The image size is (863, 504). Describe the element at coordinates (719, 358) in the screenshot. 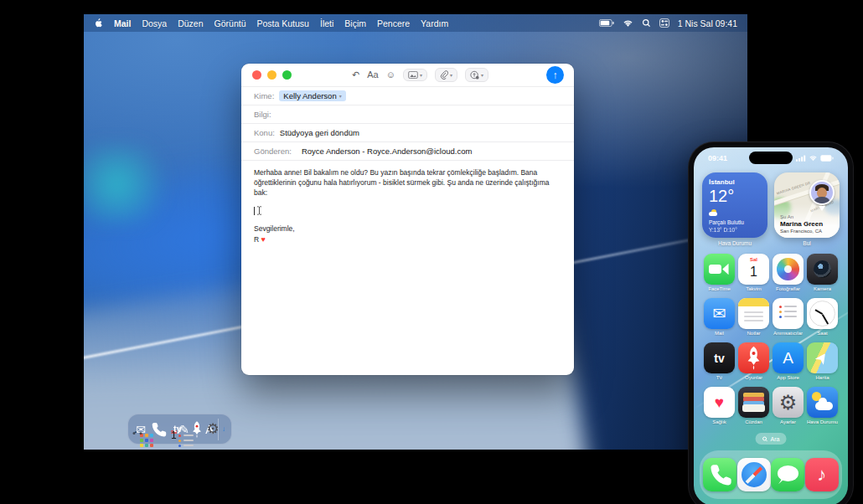

I see `tv-glyph: tv` at that location.